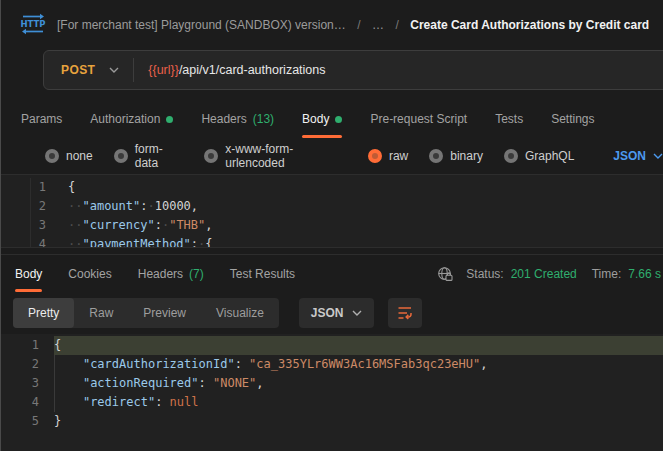 This screenshot has height=451, width=663. Describe the element at coordinates (224, 119) in the screenshot. I see `tab-label: Headers` at that location.